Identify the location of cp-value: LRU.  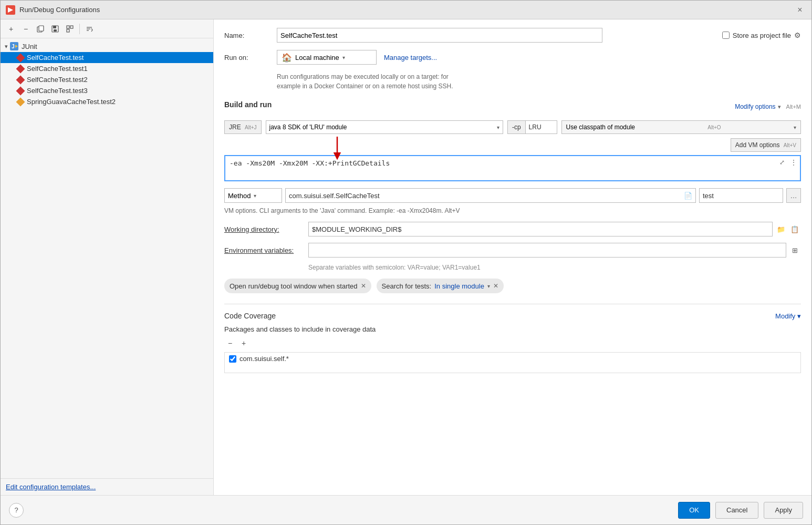
(542, 127).